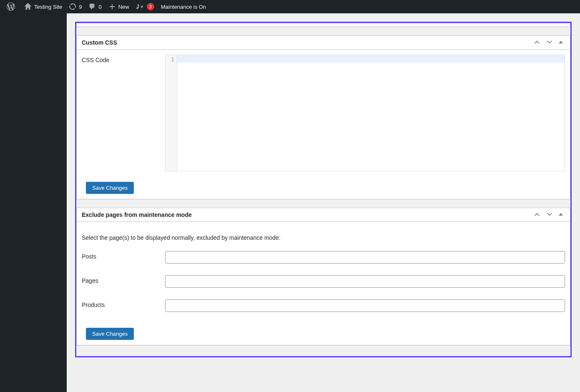 The width and height of the screenshot is (580, 392). Describe the element at coordinates (100, 7) in the screenshot. I see `comments-count: 0` at that location.